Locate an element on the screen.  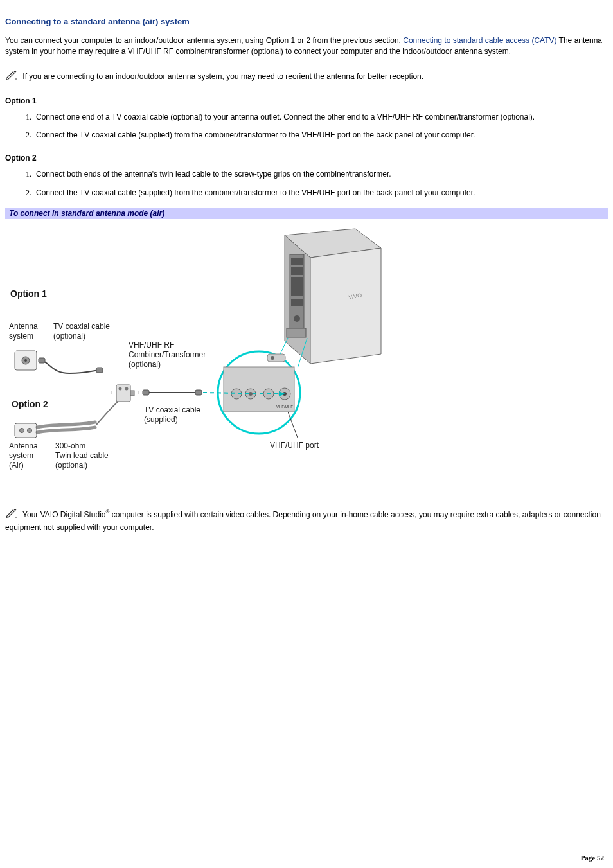
page-title: Connecting to a standard antenna (air) s… is located at coordinates (306, 22).